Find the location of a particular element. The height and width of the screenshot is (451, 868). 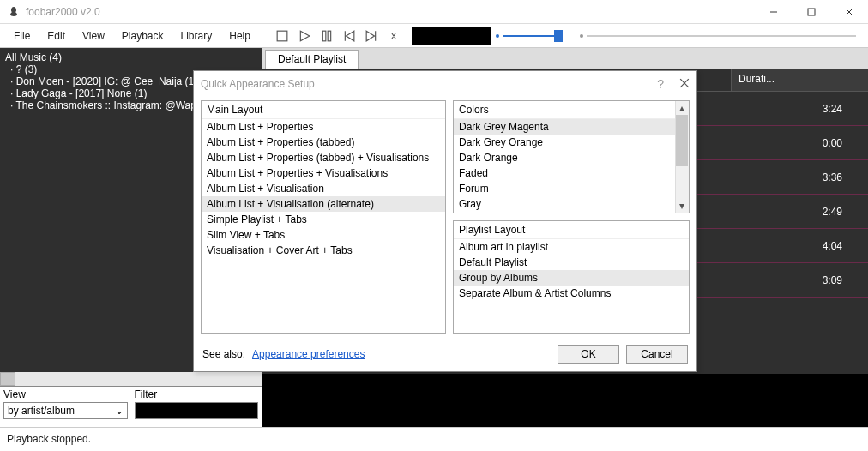

random-icon is located at coordinates (394, 36).